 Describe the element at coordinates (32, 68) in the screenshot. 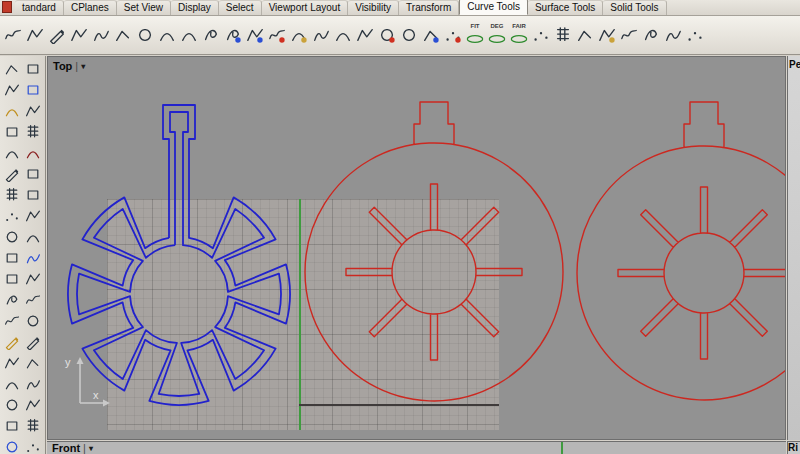

I see `select-window-icon` at that location.